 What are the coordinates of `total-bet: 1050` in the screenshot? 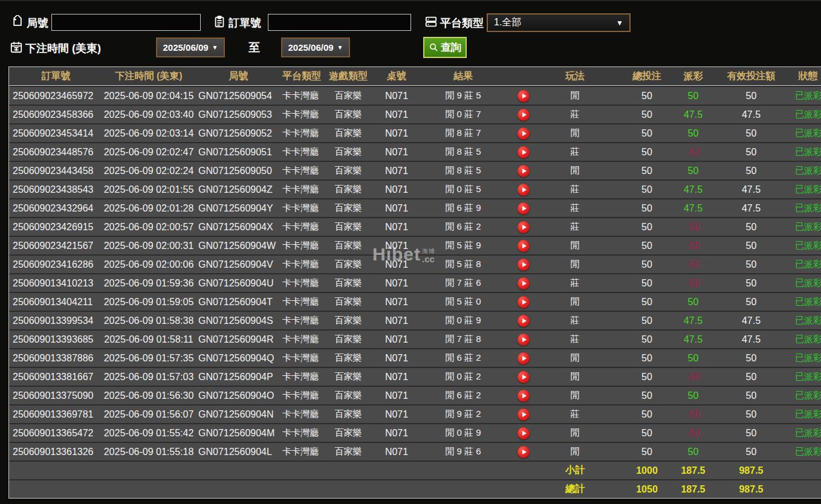 It's located at (647, 489).